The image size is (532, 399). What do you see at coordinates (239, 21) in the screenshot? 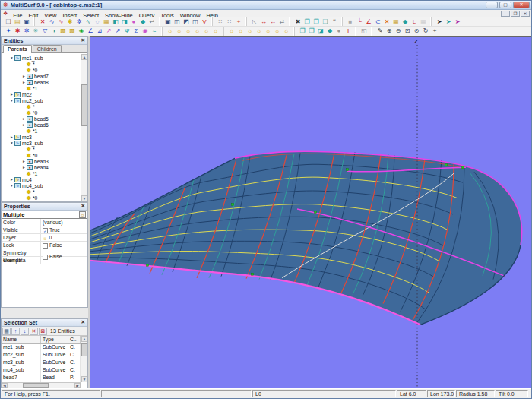
I see `grid-snap-icon: +` at bounding box center [239, 21].